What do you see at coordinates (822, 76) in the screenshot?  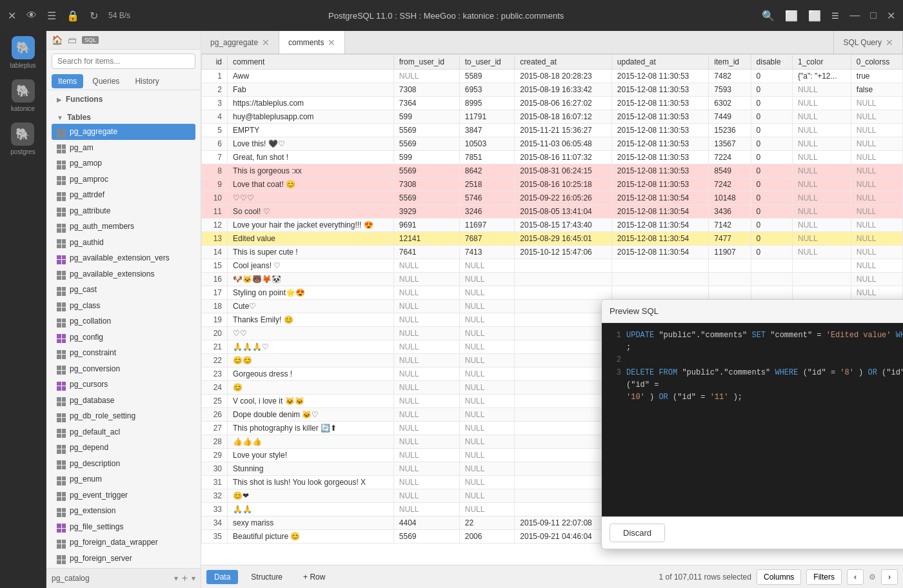 I see `table-cell: {"a": "+12...` at bounding box center [822, 76].